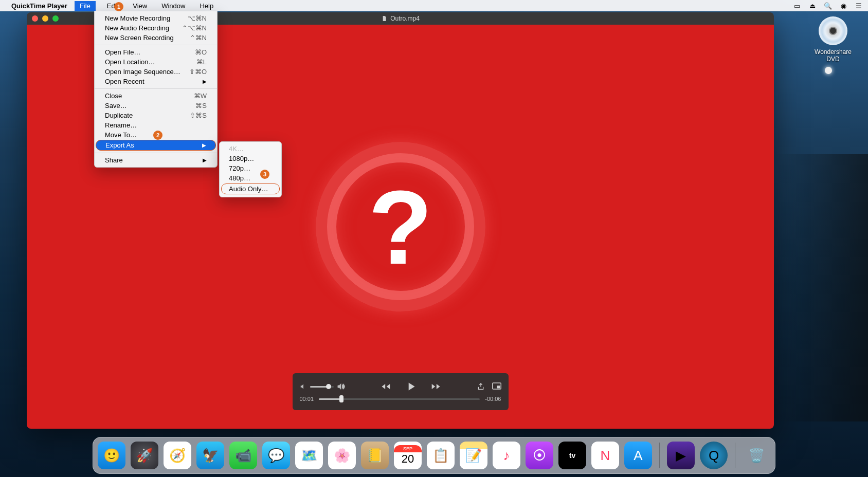 The width and height of the screenshot is (868, 477). I want to click on player-controls: 00:01 -00:06, so click(401, 392).